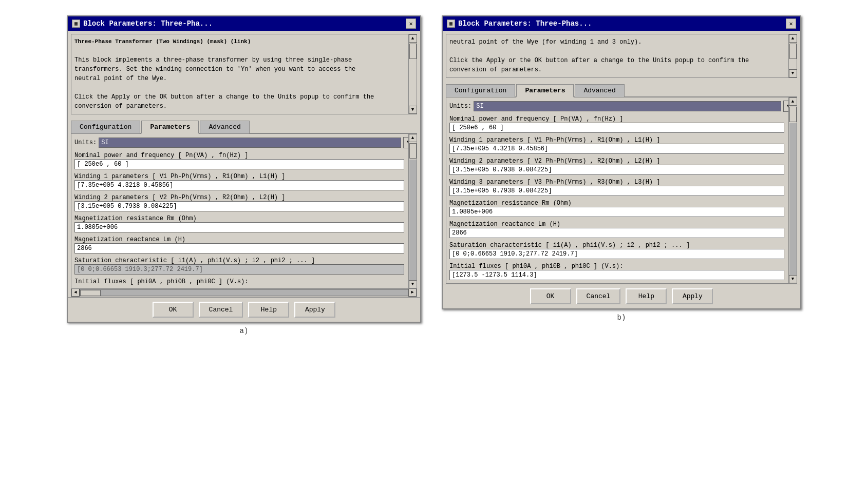  Describe the element at coordinates (480, 106) in the screenshot. I see `dialog-b-units-value: SI` at that location.